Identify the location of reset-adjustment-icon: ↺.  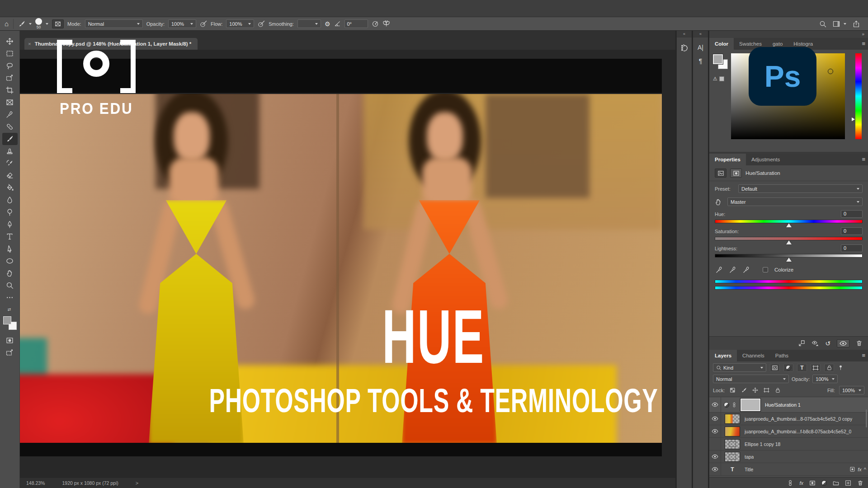
(828, 343).